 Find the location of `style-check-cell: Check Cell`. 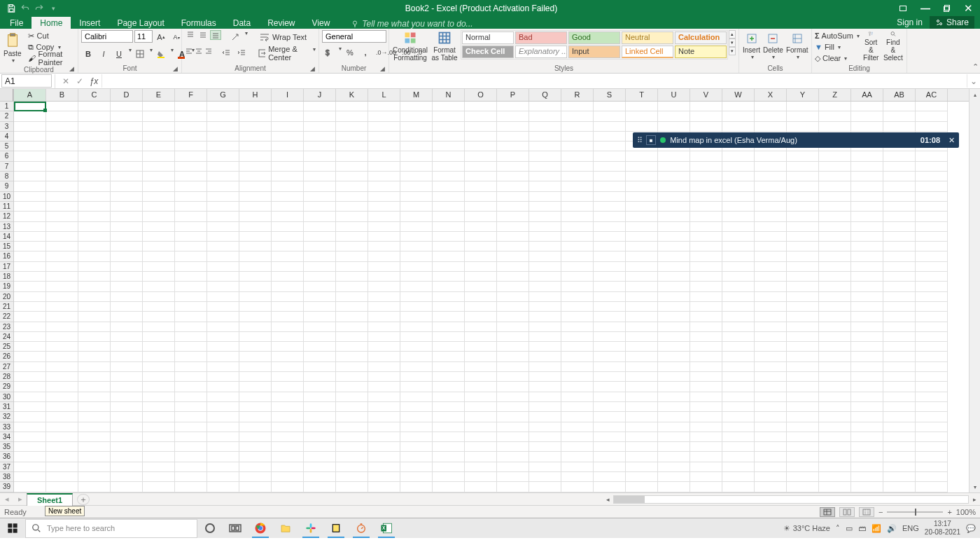

style-check-cell: Check Cell is located at coordinates (488, 52).